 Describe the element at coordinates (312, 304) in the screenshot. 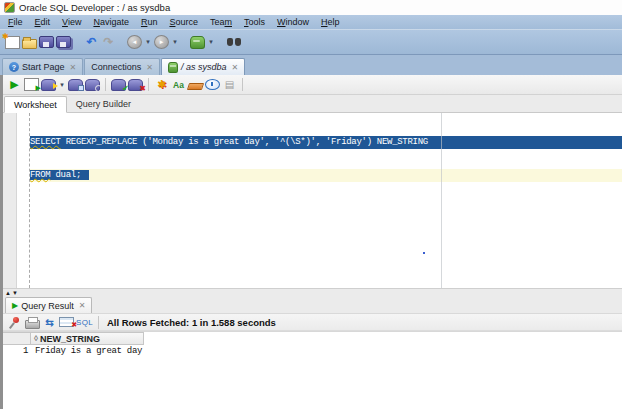

I see `query-result-tabs: ▶ Query Result` at that location.